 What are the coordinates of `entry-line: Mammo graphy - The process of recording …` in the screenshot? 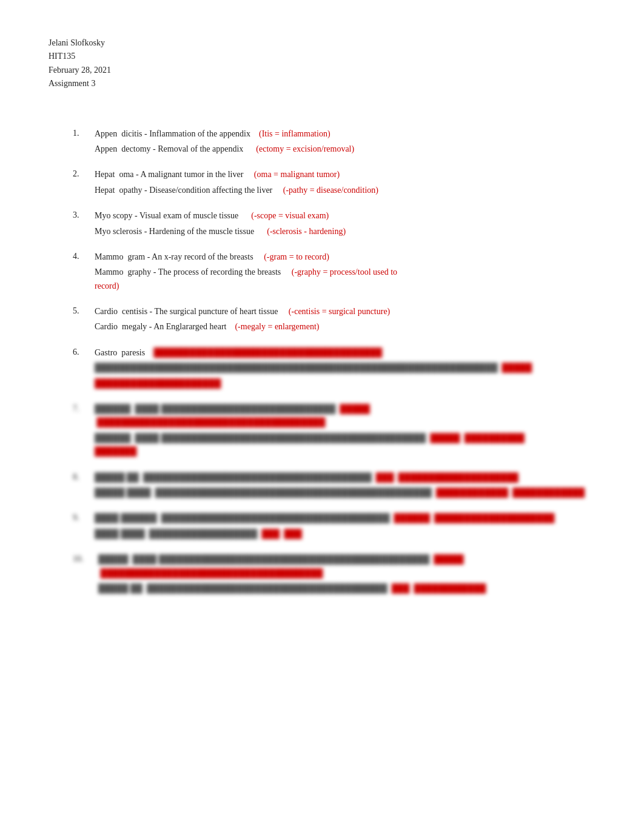 It's located at (345, 279).